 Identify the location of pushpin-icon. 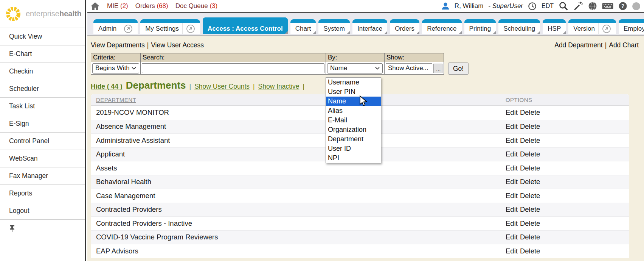
(12, 228).